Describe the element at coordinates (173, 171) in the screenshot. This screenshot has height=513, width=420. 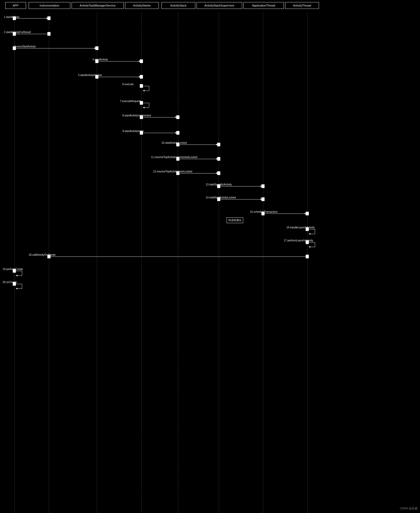
I see `step-label-12: 12.resumeTopActivityInnerLocked` at that location.